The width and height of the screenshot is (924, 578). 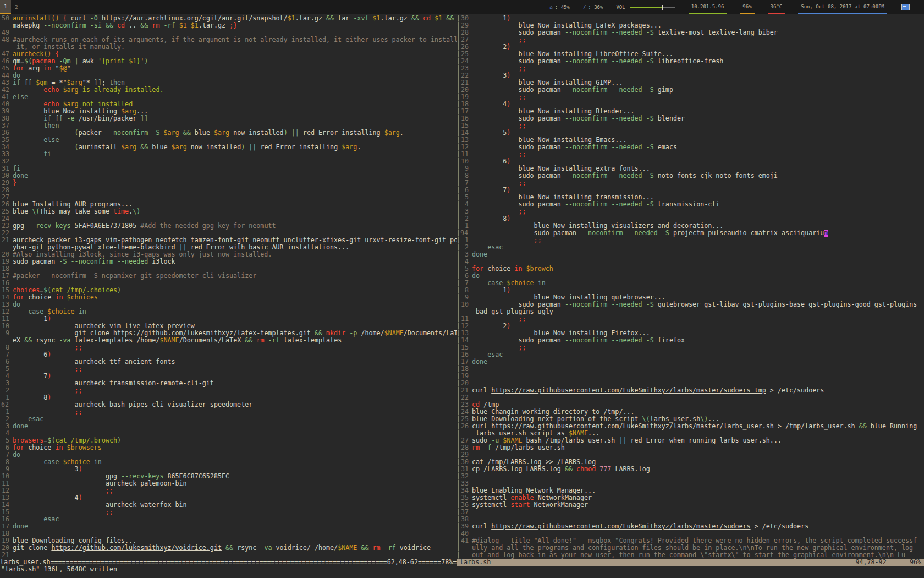 What do you see at coordinates (103, 326) in the screenshot?
I see `code-token: aurcheck vim-live-latex-preview` at bounding box center [103, 326].